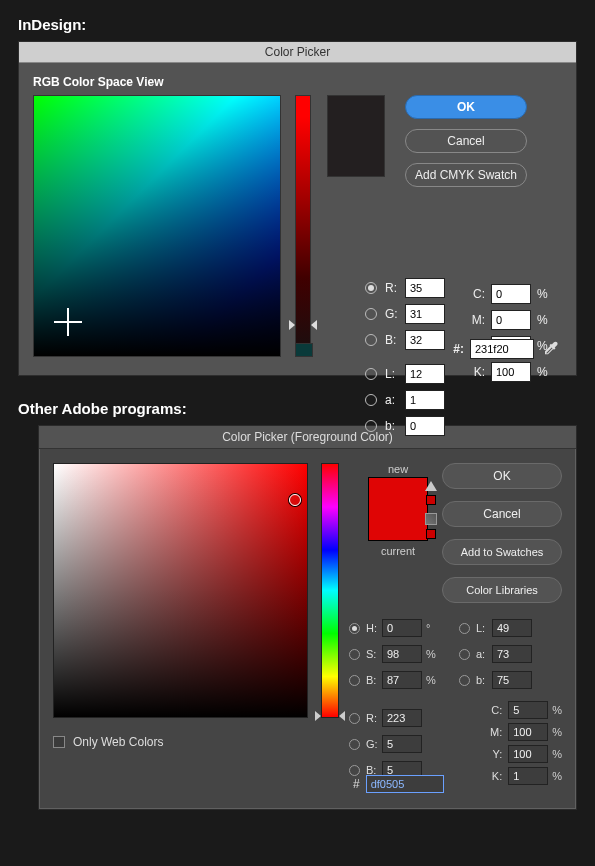 Image resolution: width=595 pixels, height=866 pixels. What do you see at coordinates (402, 680) in the screenshot?
I see `input-hsb-b` at bounding box center [402, 680].